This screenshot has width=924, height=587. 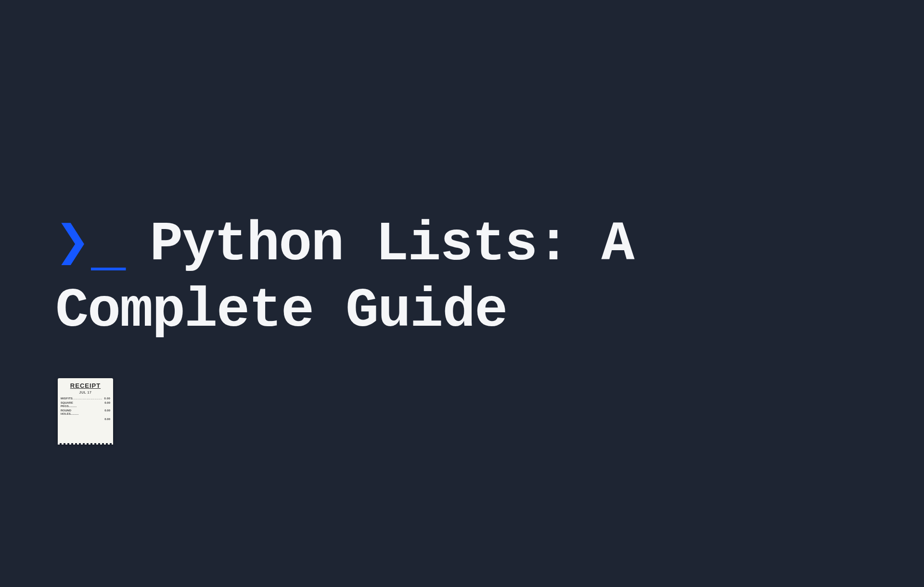 I want to click on underscore-icon: _, so click(x=108, y=249).